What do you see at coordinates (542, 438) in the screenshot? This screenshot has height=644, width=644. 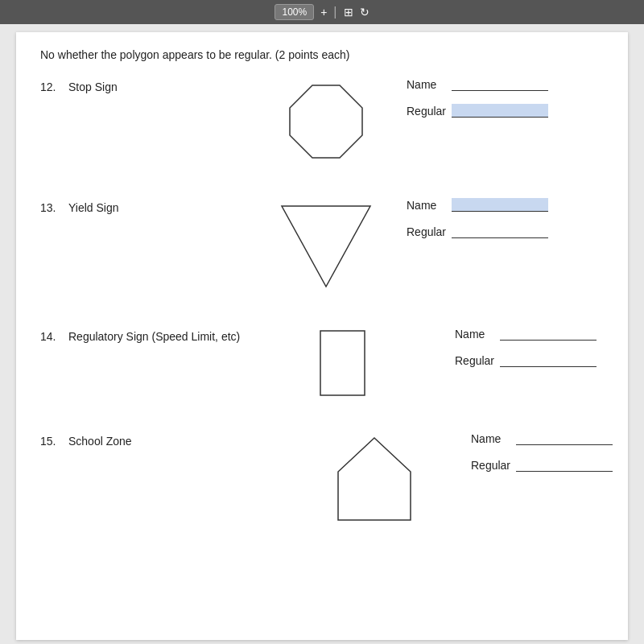 I see `problem-15-name-row: Name` at bounding box center [542, 438].